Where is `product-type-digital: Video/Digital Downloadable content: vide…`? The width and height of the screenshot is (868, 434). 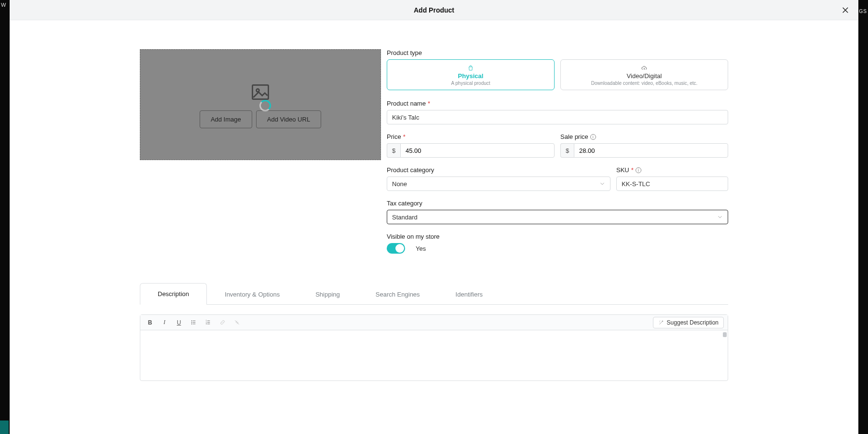 product-type-digital: Video/Digital Downloadable content: vide… is located at coordinates (644, 75).